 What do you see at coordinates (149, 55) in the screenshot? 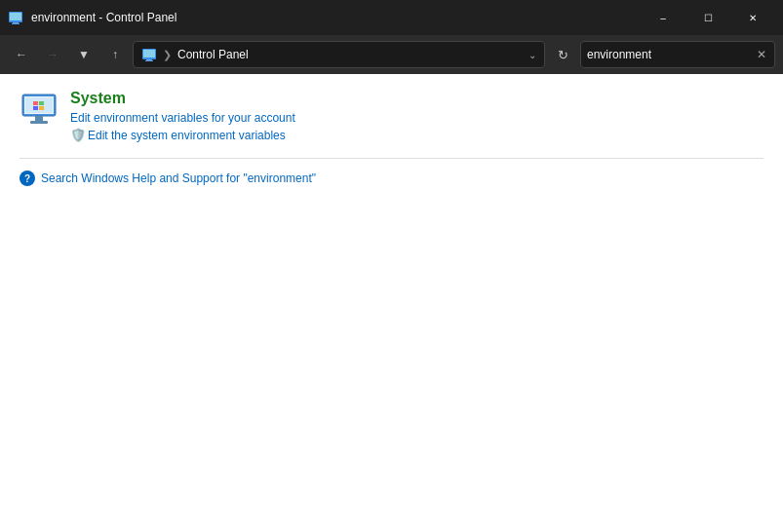
I see `address-bar-icon` at bounding box center [149, 55].